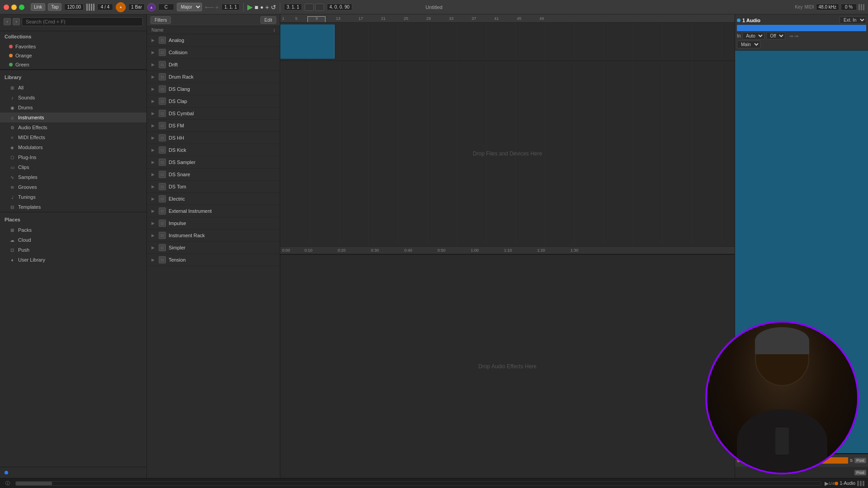 This screenshot has width=868, height=488. Describe the element at coordinates (73, 220) in the screenshot. I see `places-header: Places` at that location.